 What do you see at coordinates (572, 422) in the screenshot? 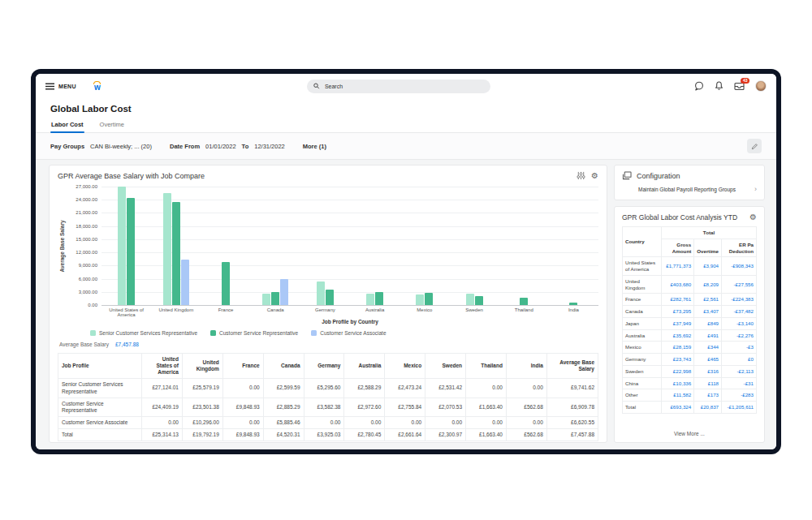
I see `table-cell: £6,620.55` at bounding box center [572, 422].